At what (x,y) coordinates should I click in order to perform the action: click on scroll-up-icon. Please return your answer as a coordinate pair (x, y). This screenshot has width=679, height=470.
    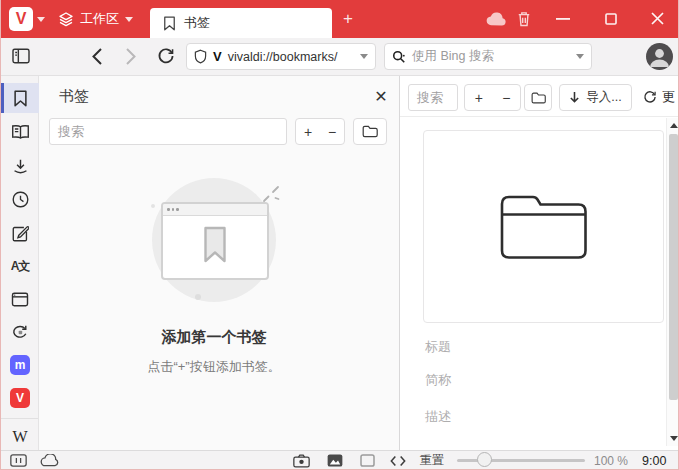
    Looking at the image, I should click on (674, 126).